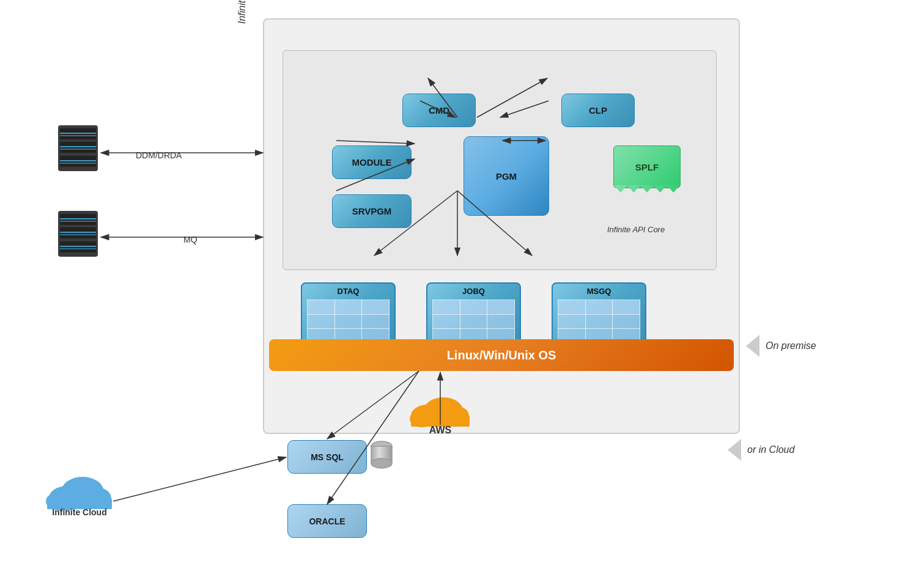 The width and height of the screenshot is (905, 588). Describe the element at coordinates (501, 355) in the screenshot. I see `os-bar: Linux/Win/Unix OS` at that location.